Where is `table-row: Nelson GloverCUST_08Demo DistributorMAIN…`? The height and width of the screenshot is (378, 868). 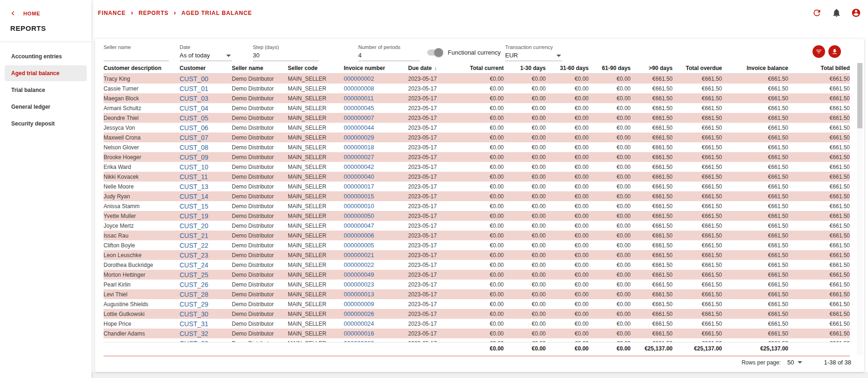
table-row: Nelson GloverCUST_08Demo DistributorMAIN… is located at coordinates (477, 147).